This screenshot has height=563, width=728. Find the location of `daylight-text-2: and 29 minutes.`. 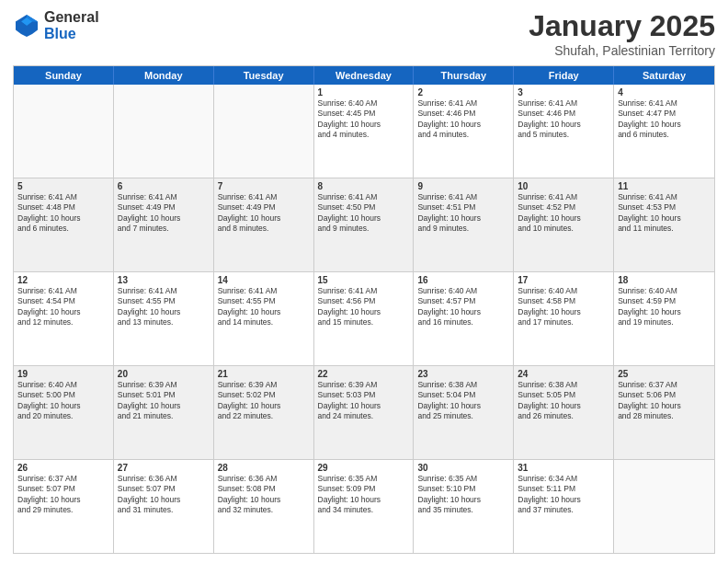

daylight-text-2: and 29 minutes. is located at coordinates (63, 510).